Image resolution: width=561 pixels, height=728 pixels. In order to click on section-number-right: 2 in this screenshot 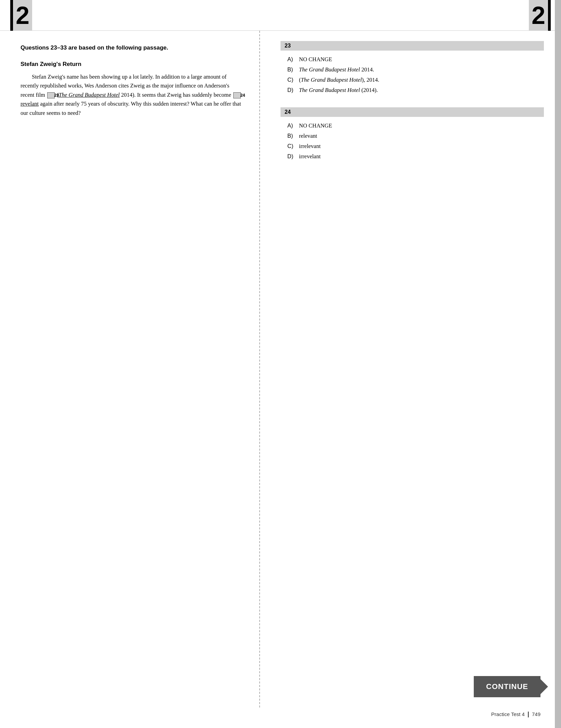, I will do `click(538, 15)`.